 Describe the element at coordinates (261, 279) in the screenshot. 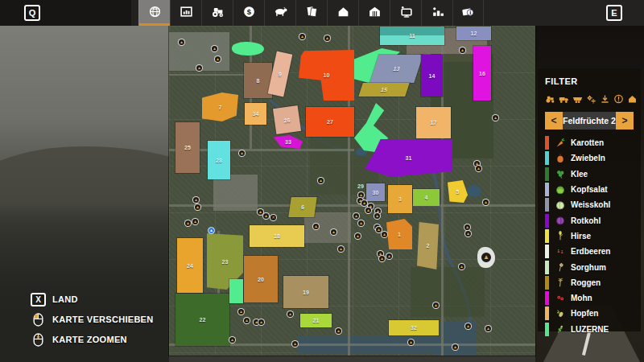

I see `map-field-20: 20` at that location.